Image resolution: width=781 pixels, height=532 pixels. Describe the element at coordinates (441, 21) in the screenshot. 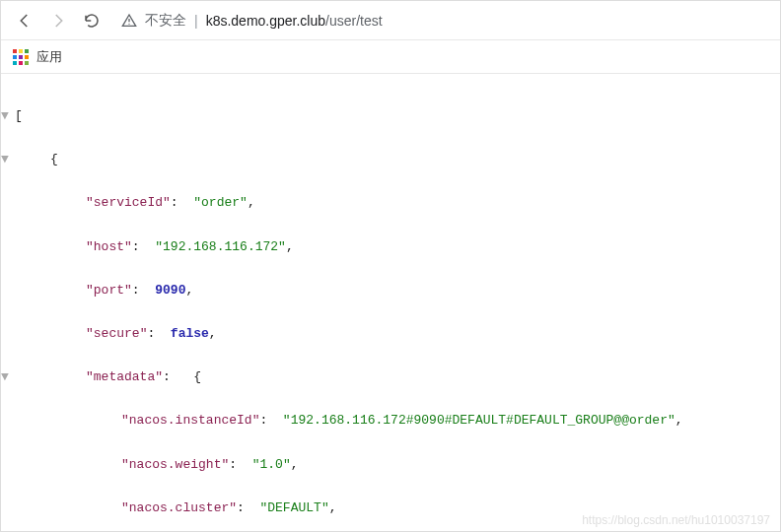

I see `address-bar: 不安全 | k8s.demo.gper.club/user/test` at that location.